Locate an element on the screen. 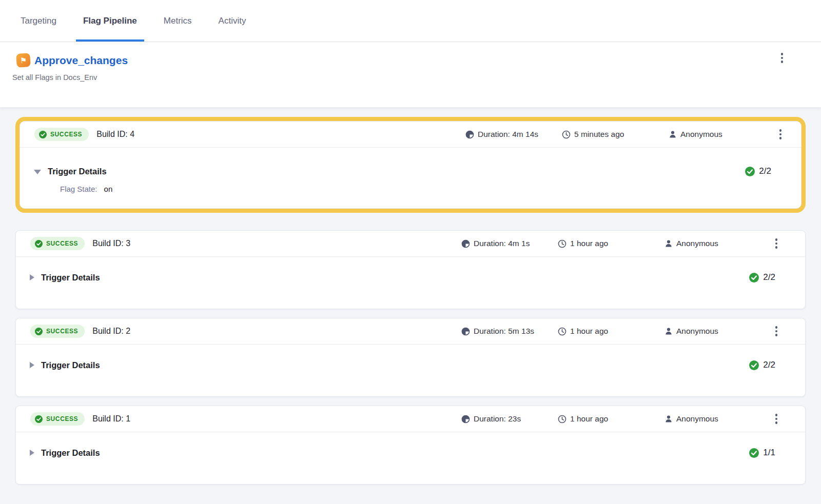  build-duration: Duration: 4m 14s is located at coordinates (502, 134).